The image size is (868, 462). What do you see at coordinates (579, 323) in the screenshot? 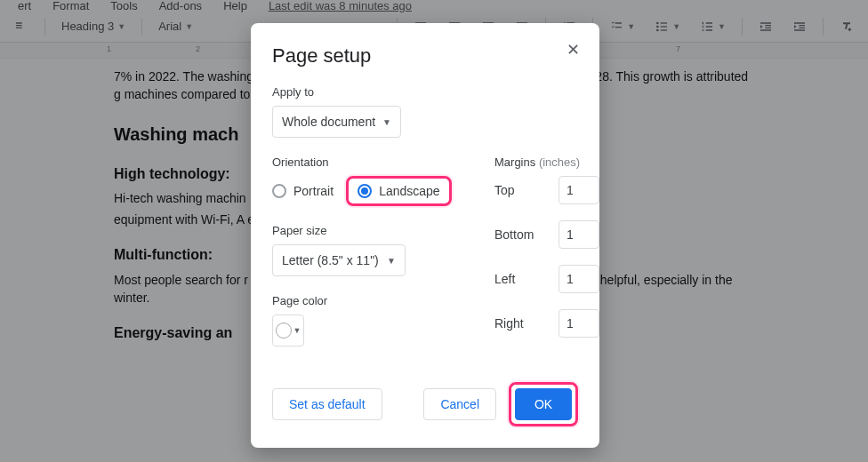
I see `margin-right-input` at bounding box center [579, 323].